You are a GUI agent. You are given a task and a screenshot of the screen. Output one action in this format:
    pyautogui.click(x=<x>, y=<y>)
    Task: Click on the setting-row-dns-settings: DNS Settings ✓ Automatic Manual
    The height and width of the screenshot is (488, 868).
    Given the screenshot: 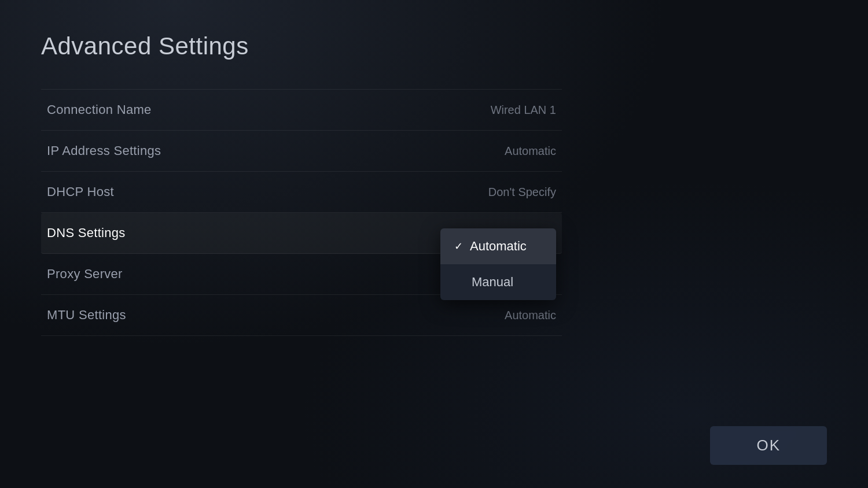 What is the action you would take?
    pyautogui.click(x=301, y=234)
    